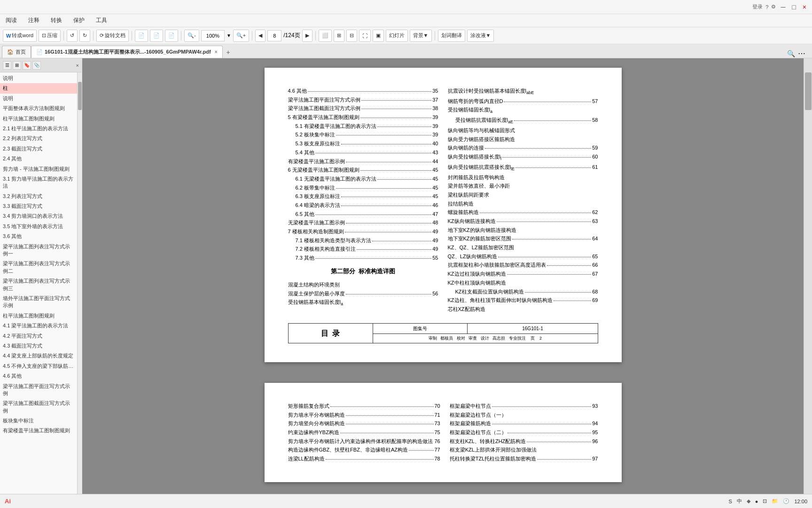 Image resolution: width=812 pixels, height=508 pixels. What do you see at coordinates (39, 99) in the screenshot?
I see `sidebar-item-2: 说明` at bounding box center [39, 99].